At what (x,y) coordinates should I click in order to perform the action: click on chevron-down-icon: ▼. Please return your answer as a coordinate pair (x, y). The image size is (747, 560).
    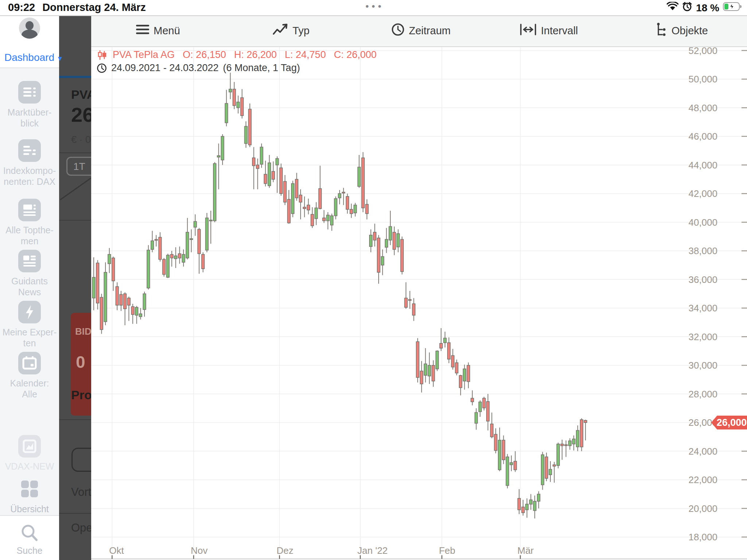
    Looking at the image, I should click on (60, 58).